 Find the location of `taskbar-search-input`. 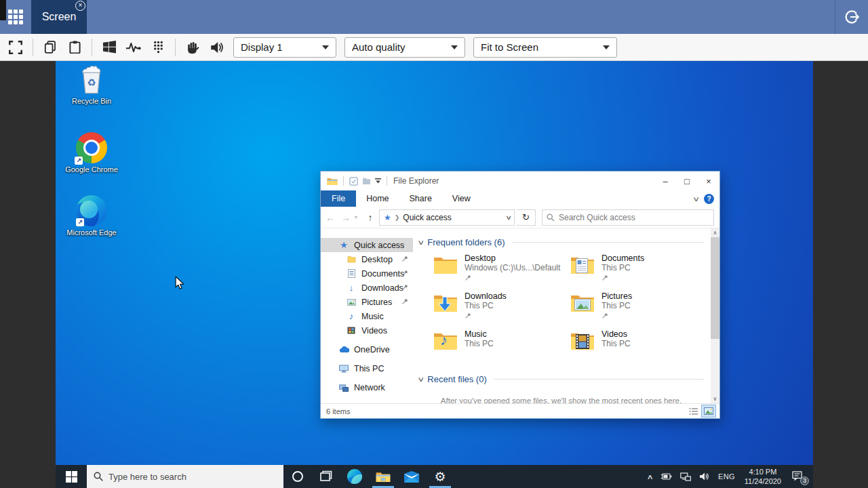

taskbar-search-input is located at coordinates (193, 477).